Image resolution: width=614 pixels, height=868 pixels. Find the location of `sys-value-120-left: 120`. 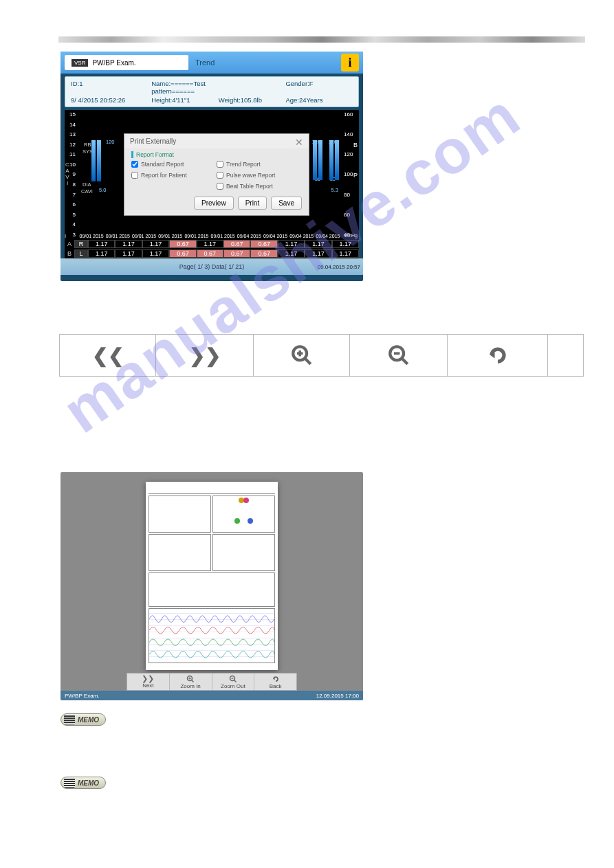

sys-value-120-left: 120 is located at coordinates (110, 142).